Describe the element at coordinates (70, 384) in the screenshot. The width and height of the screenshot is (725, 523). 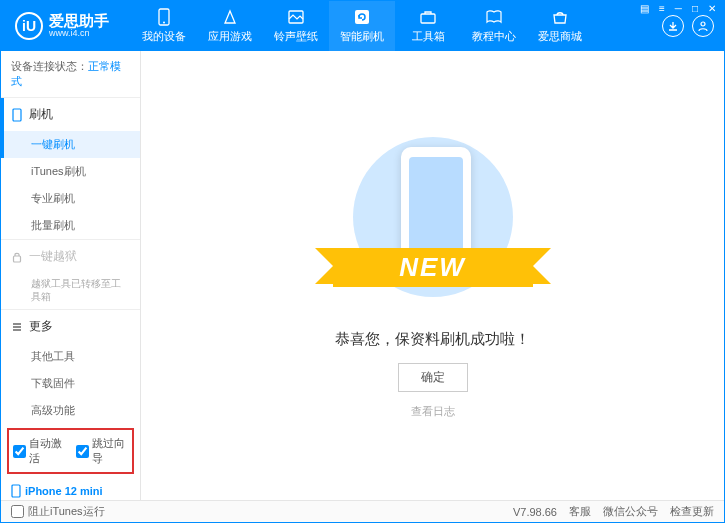
I see `sidebar-item-firmware: 下载固件` at that location.